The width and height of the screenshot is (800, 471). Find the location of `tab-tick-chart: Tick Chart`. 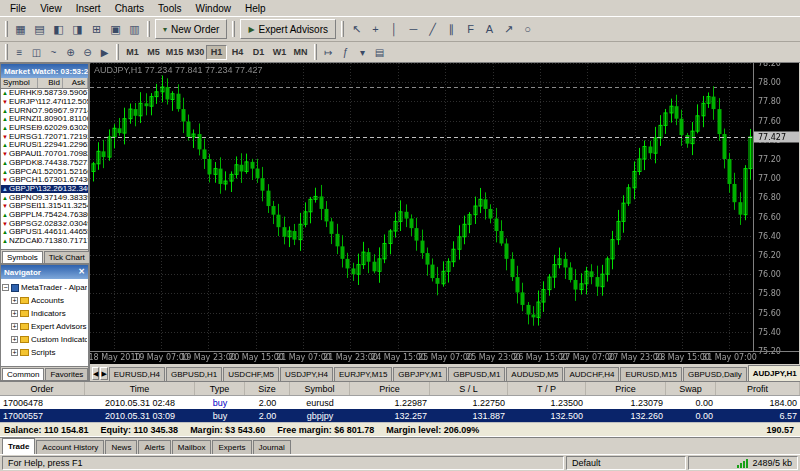

tab-tick-chart: Tick Chart is located at coordinates (67, 257).